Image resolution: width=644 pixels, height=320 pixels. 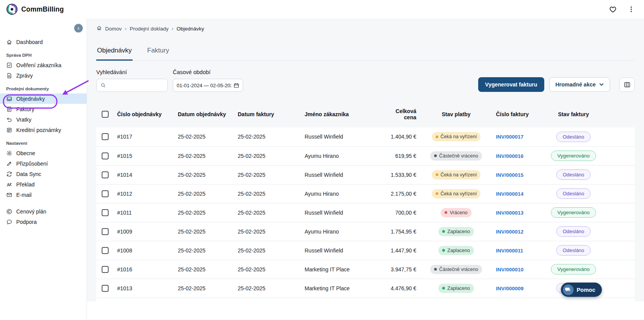 I want to click on payment-status-badge: Čeká na vyřízení, so click(x=456, y=175).